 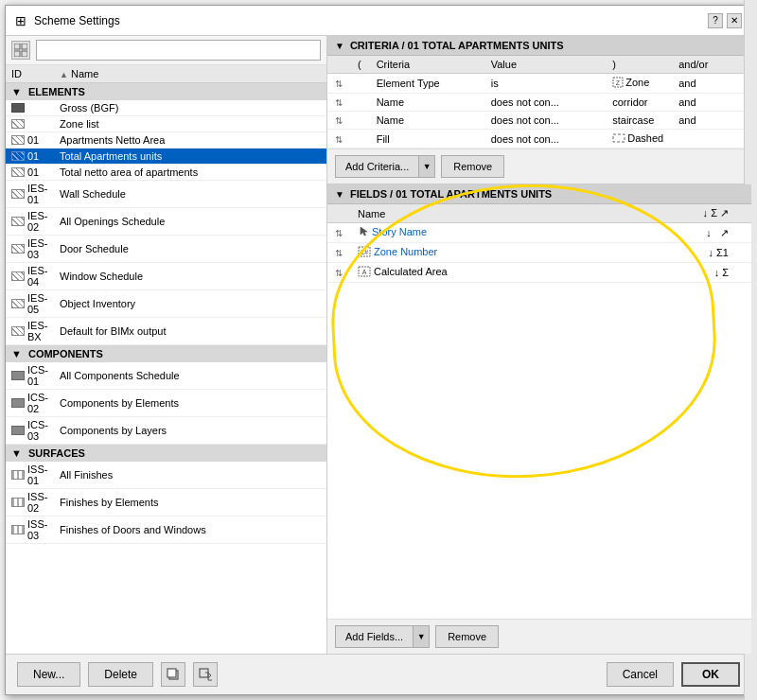 I want to click on list-item: IES-02 All Openings Schedule, so click(x=167, y=221).